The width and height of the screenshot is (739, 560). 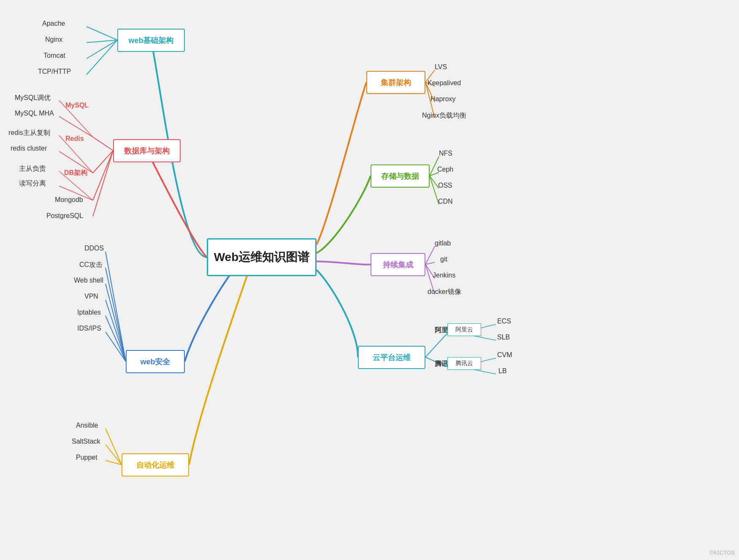 I want to click on leaf-puppet: Puppet, so click(x=87, y=458).